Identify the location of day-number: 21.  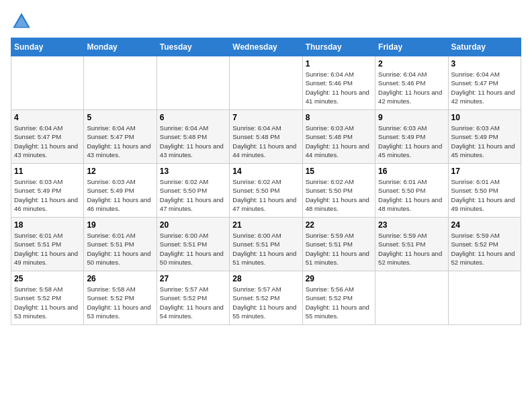
(266, 225).